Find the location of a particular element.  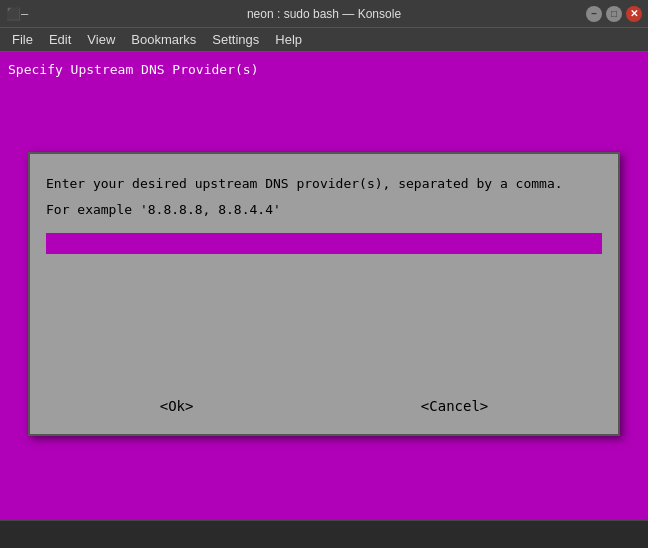

app-icon: ⬛– is located at coordinates (17, 14).